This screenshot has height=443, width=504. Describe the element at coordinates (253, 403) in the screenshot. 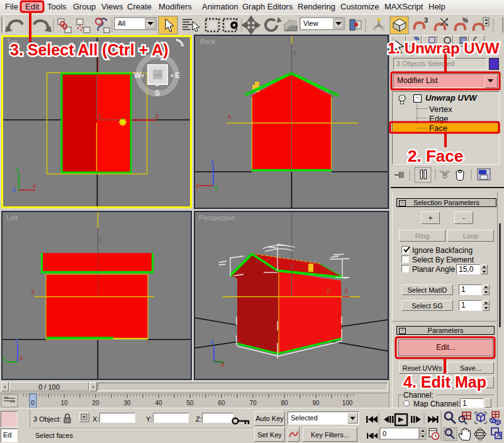

I see `svg-text: 70` at that location.